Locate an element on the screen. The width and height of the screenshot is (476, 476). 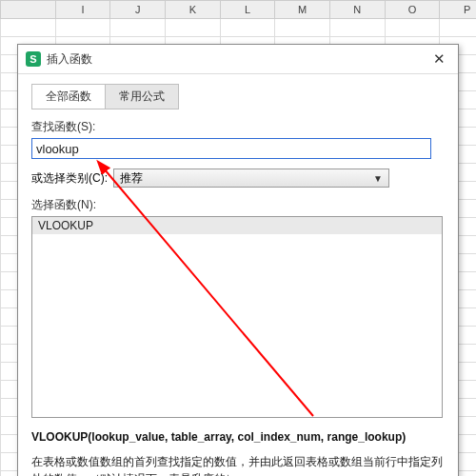
search-input is located at coordinates (231, 149).